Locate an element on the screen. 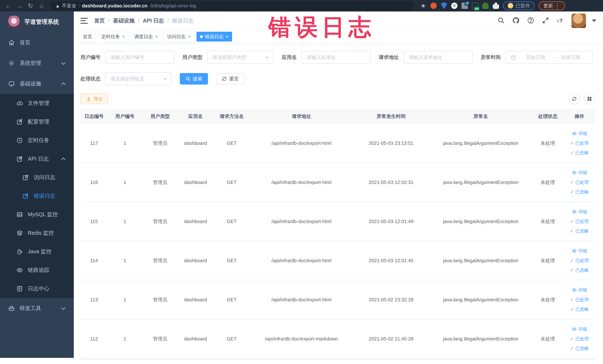 This screenshot has width=603, height=364. chevron-down-icon is located at coordinates (594, 21).